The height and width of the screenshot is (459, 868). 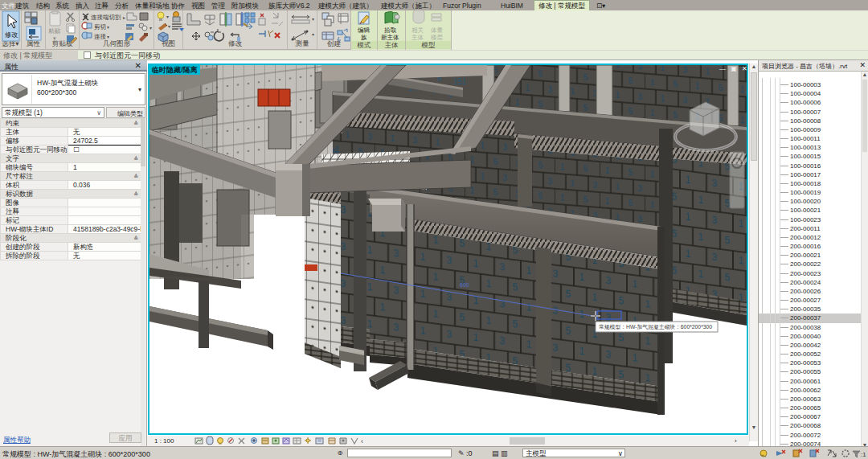 What do you see at coordinates (656, 327) in the screenshot?
I see `svg-text: 常规模型：HW-加气混凝土砌块：600*200*300` at bounding box center [656, 327].